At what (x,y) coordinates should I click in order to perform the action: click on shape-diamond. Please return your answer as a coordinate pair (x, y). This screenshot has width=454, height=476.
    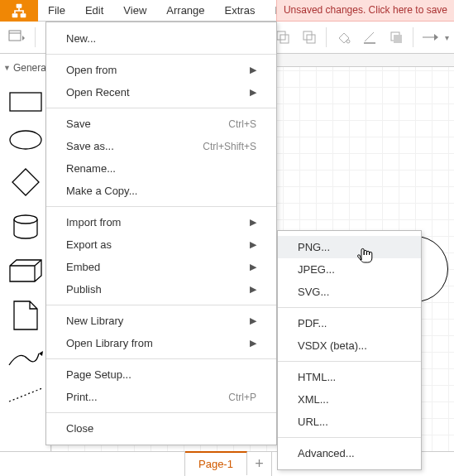
    Looking at the image, I should click on (26, 182).